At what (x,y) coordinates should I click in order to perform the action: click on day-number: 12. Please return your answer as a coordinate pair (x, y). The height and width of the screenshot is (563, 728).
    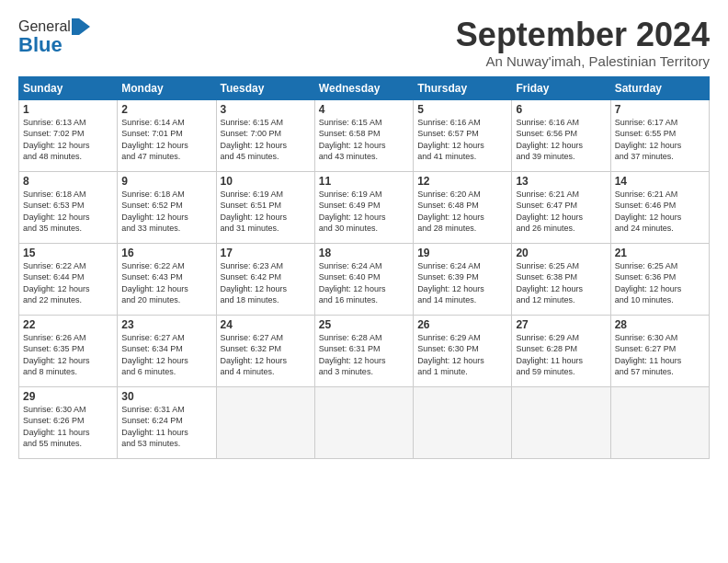
    Looking at the image, I should click on (462, 181).